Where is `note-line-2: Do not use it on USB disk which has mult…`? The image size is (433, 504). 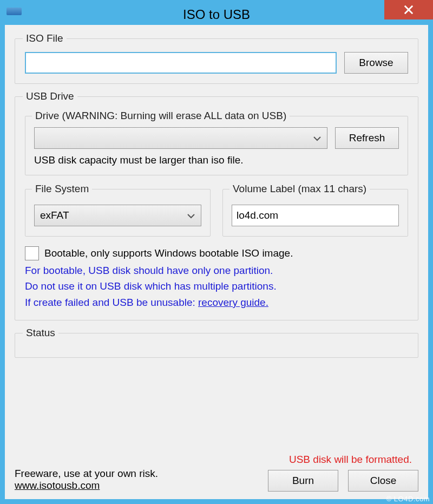 note-line-2: Do not use it on USB disk which has mult… is located at coordinates (216, 286).